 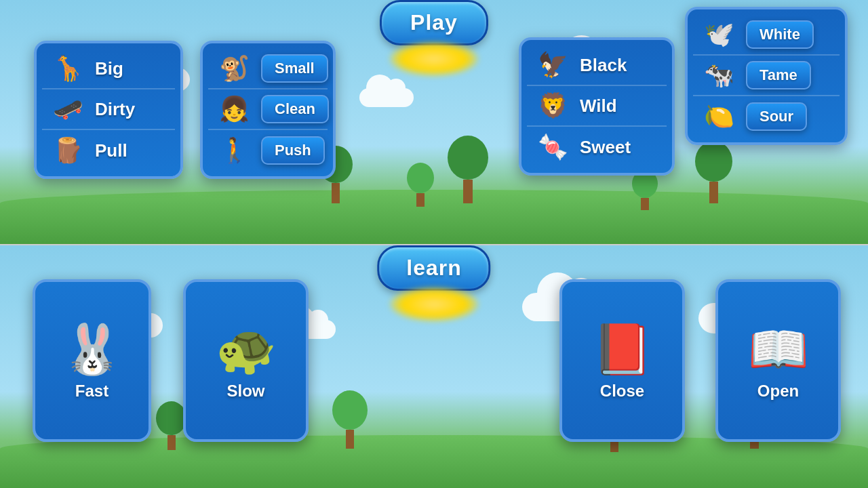 What do you see at coordinates (766, 117) in the screenshot?
I see `row-sour: 🍋 Sour` at bounding box center [766, 117].